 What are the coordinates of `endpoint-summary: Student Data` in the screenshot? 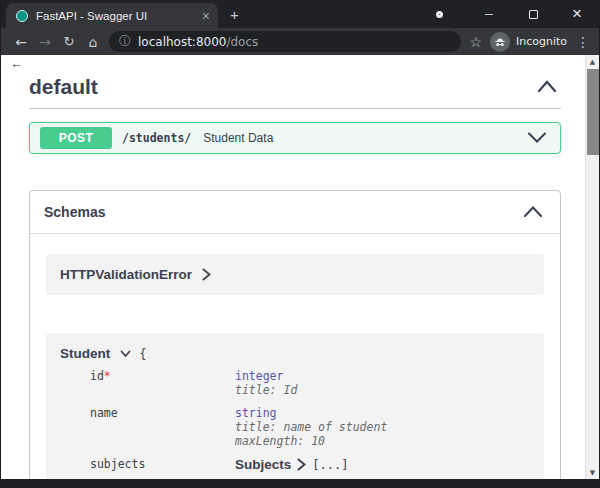 It's located at (238, 138).